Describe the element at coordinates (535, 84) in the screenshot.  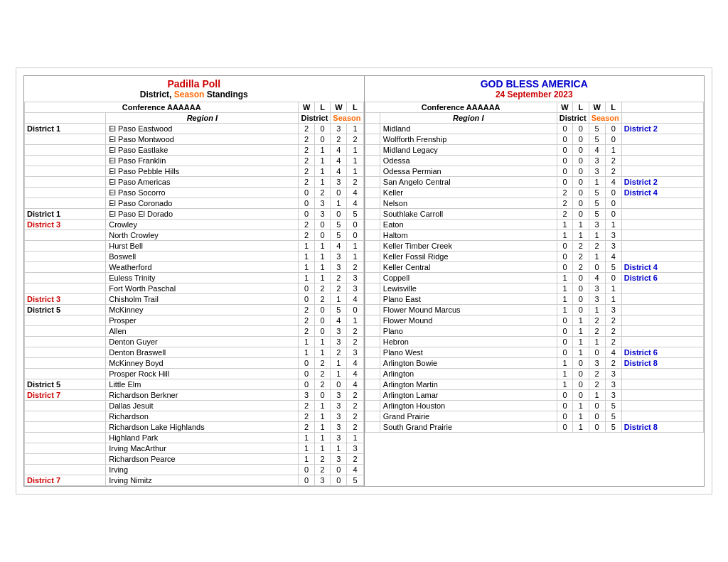
I see `right-title: GOD BLESS AMERICA` at that location.